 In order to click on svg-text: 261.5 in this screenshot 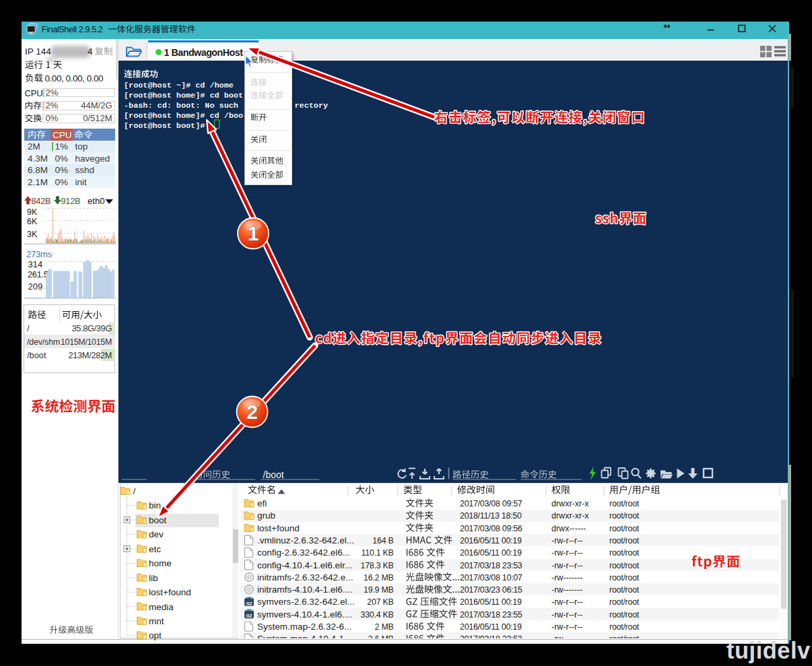, I will do `click(38, 275)`.